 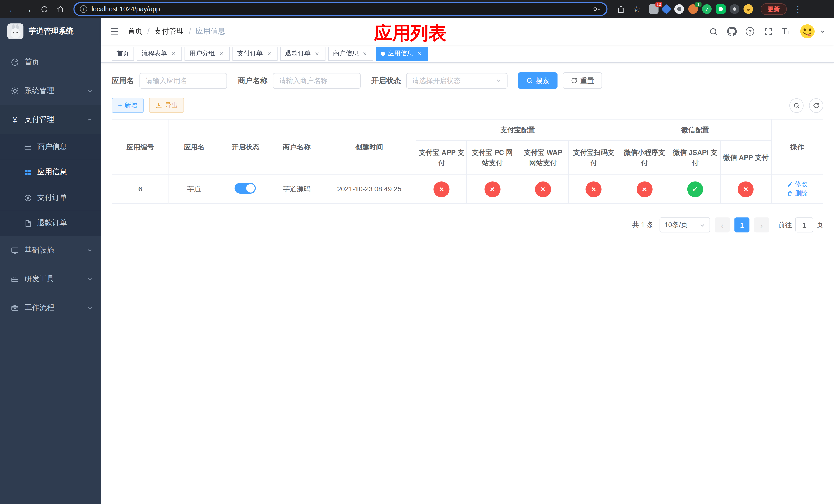 What do you see at coordinates (317, 81) in the screenshot?
I see `merchant-name-input` at bounding box center [317, 81].